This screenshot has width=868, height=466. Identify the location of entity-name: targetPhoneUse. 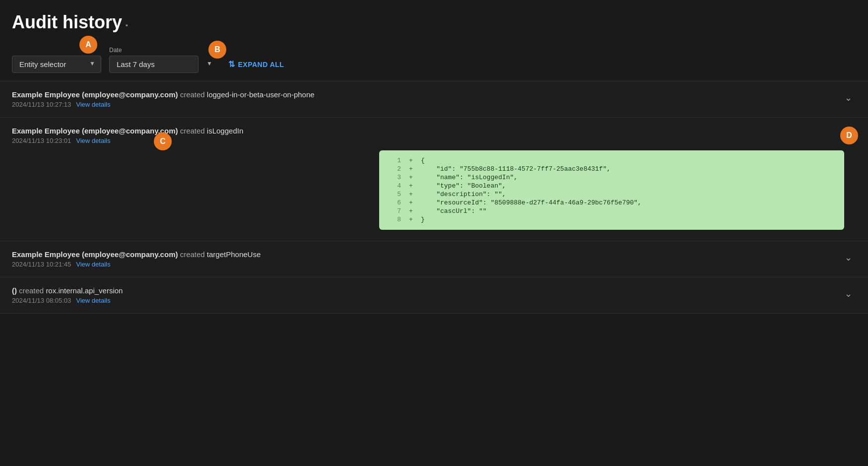
(234, 254).